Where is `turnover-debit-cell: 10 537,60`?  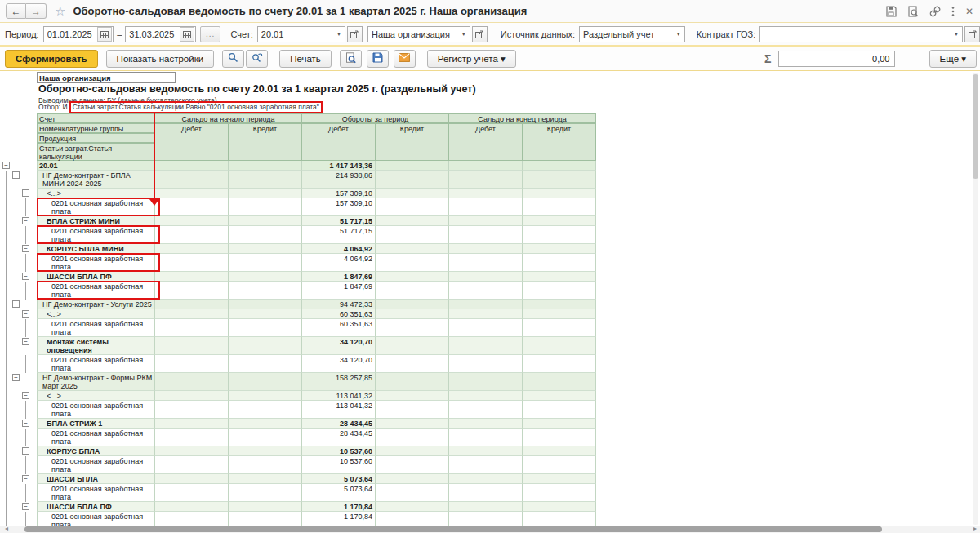 turnover-debit-cell: 10 537,60 is located at coordinates (339, 451).